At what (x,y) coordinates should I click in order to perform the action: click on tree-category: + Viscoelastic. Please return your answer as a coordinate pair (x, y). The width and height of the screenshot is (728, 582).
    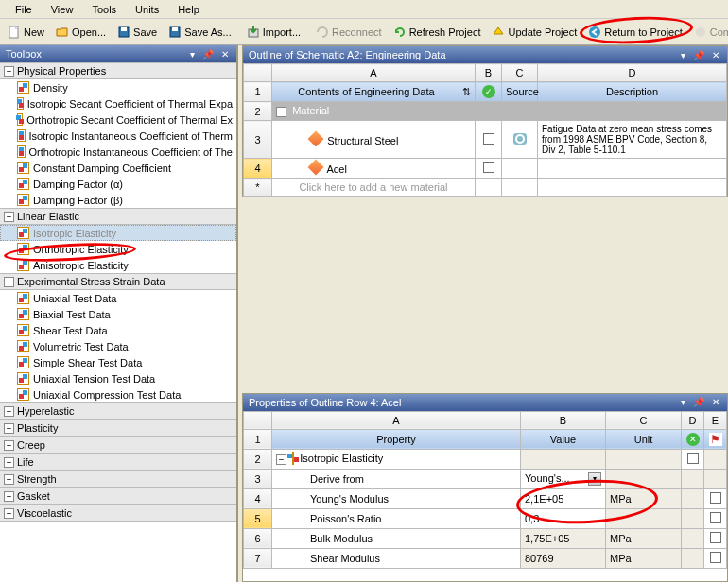
    Looking at the image, I should click on (118, 513).